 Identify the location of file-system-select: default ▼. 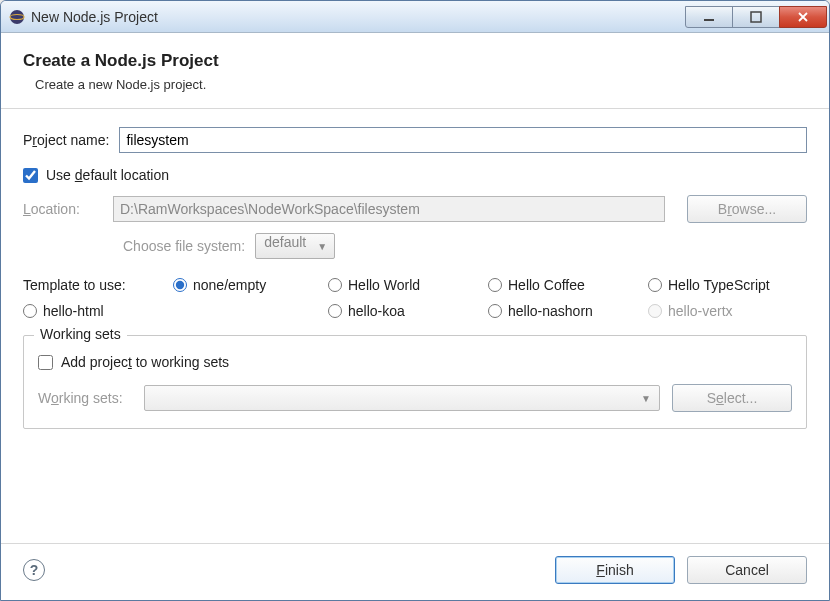
(295, 246).